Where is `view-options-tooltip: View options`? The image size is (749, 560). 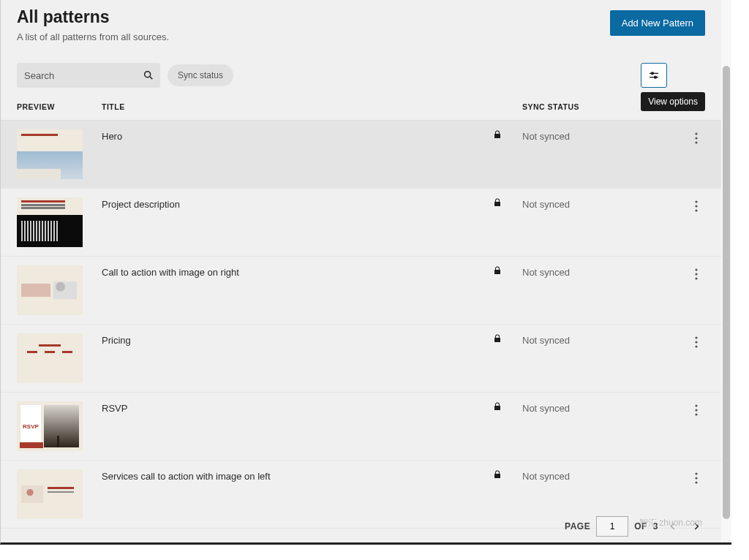 view-options-tooltip: View options is located at coordinates (673, 102).